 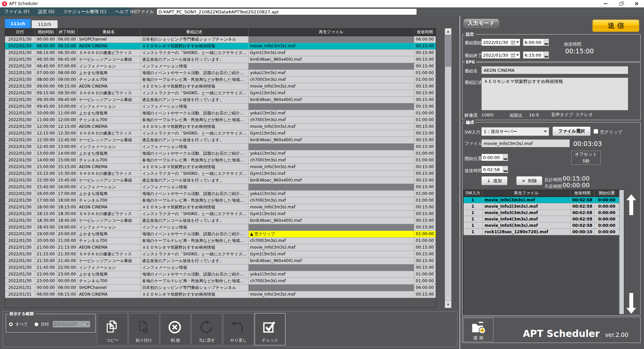 I want to click on schedule-row: 2022/01/3015:15:0015:30:00ＳＨＯＫＯの健康ピラティスイ…, so click(x=220, y=173).